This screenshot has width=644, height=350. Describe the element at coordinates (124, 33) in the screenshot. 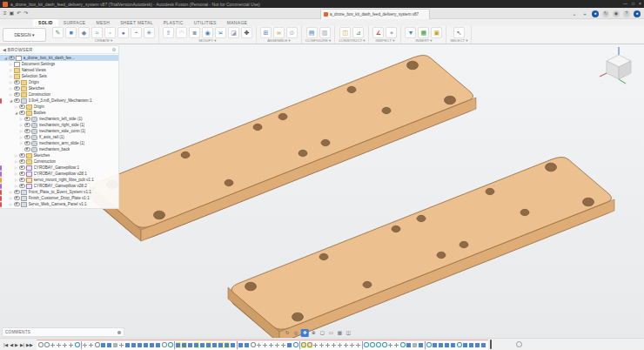

I see `loft-icon: ●` at that location.